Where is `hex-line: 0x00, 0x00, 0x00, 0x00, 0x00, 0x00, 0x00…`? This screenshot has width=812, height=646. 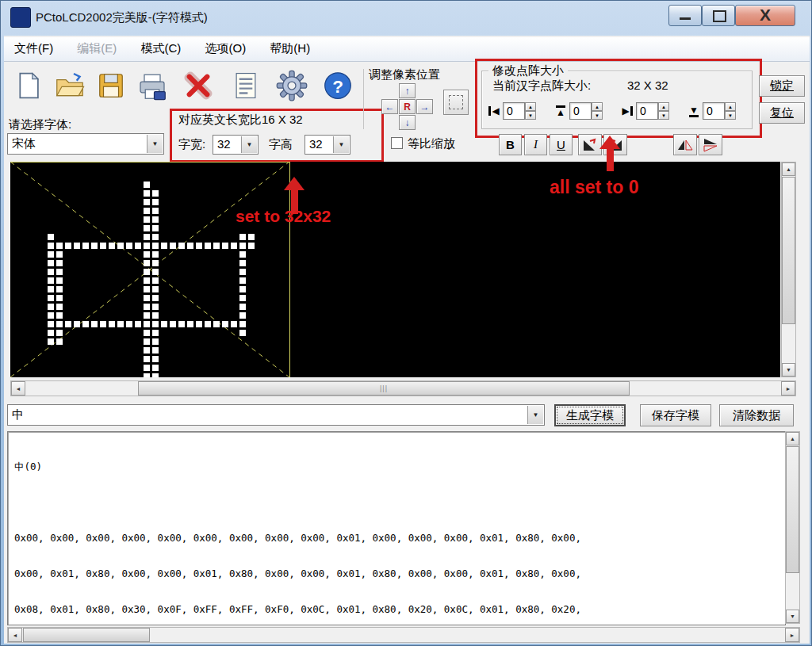 hex-line: 0x00, 0x00, 0x00, 0x00, 0x00, 0x00, 0x00… is located at coordinates (330, 537).